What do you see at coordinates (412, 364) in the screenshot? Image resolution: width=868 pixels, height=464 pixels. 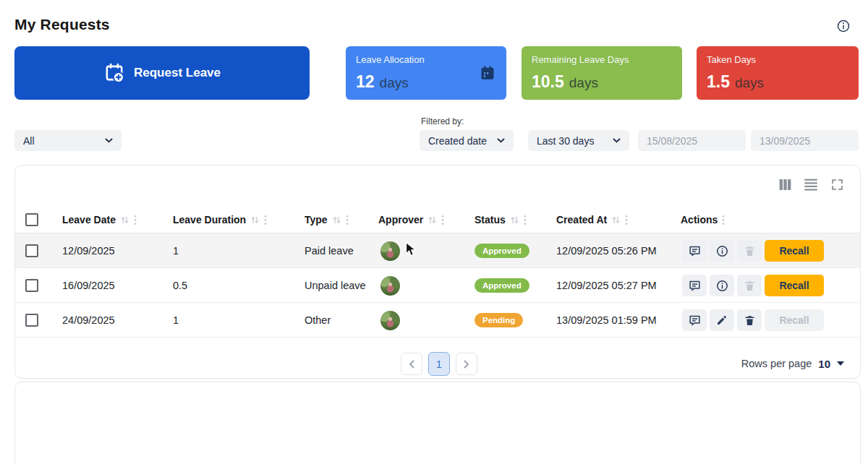 I see `prev-page-button` at bounding box center [412, 364].